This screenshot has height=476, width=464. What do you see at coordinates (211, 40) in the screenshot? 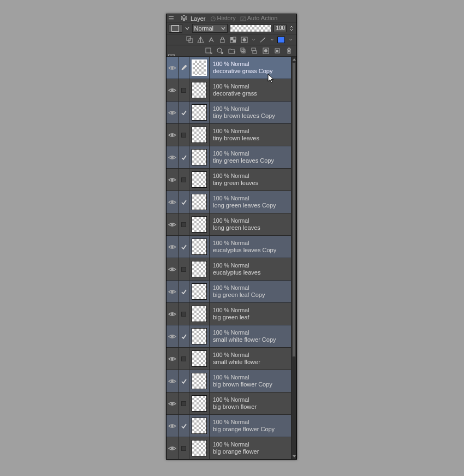
I see `draft-icon` at bounding box center [211, 40].